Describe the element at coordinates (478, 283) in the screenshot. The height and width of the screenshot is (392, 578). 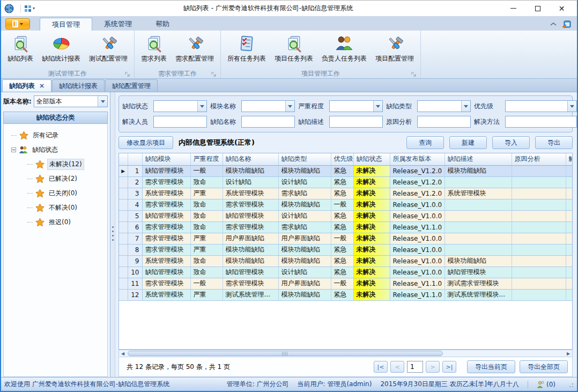
I see `grid-cell: 测试需求管理模块` at that location.